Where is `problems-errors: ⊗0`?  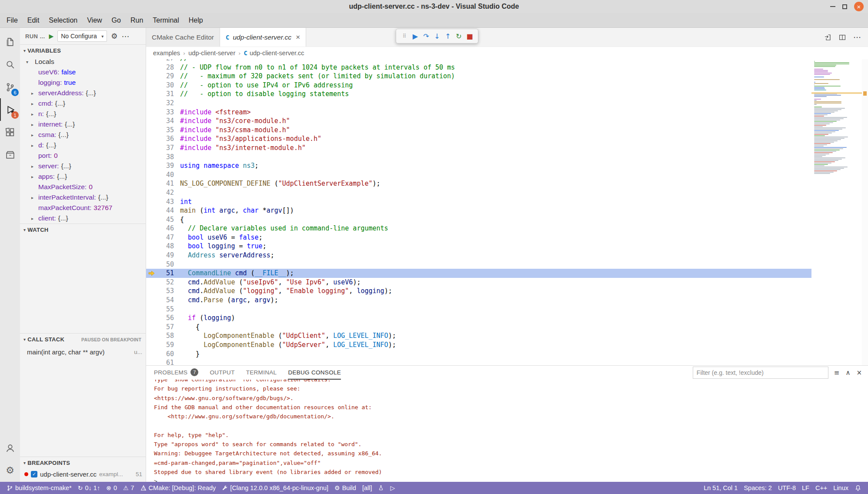 problems-errors: ⊗0 is located at coordinates (111, 488).